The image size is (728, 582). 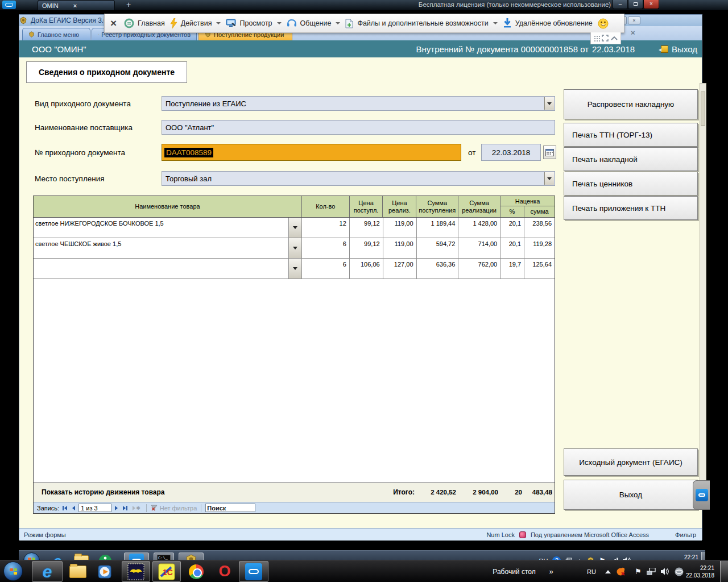 What do you see at coordinates (292, 23) in the screenshot?
I see `phone-chat-icon` at bounding box center [292, 23].